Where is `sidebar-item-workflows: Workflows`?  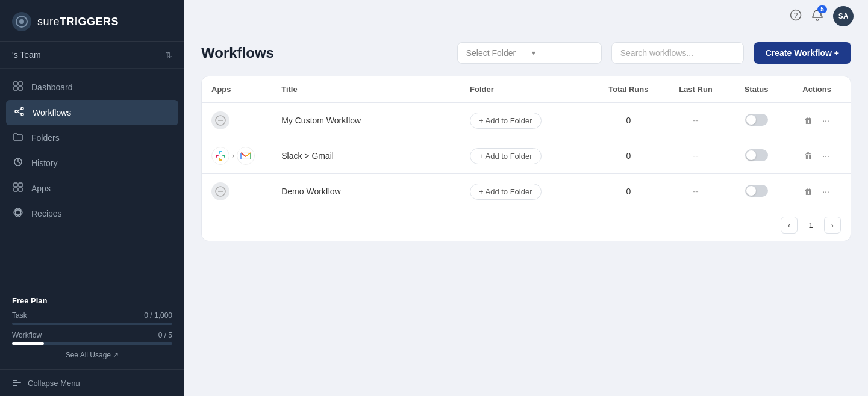 sidebar-item-workflows: Workflows is located at coordinates (92, 113).